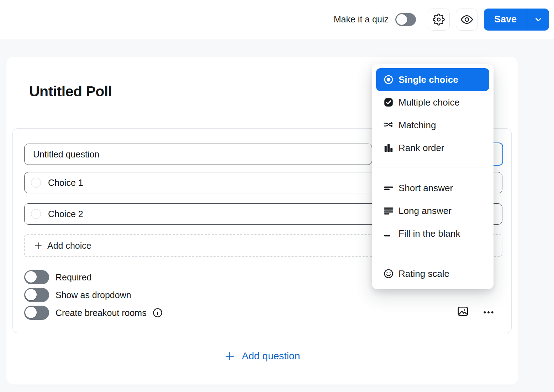  I want to click on radio-icon, so click(389, 80).